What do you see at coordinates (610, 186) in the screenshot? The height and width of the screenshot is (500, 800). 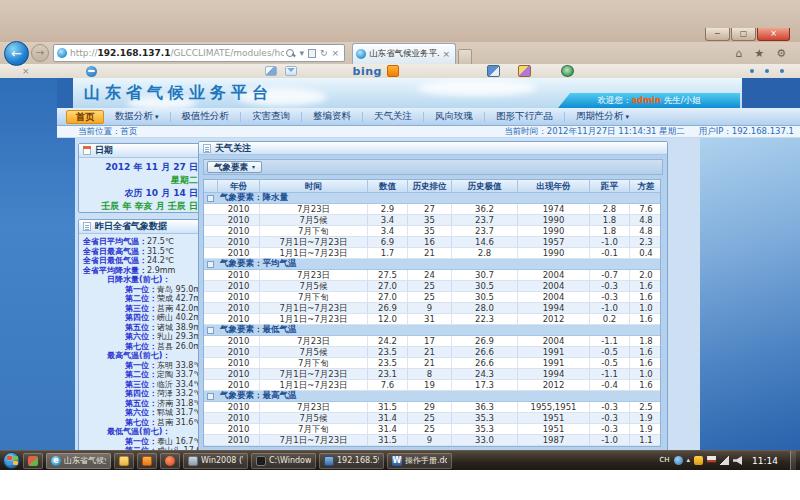 I see `column-header-6: 距平` at bounding box center [610, 186].